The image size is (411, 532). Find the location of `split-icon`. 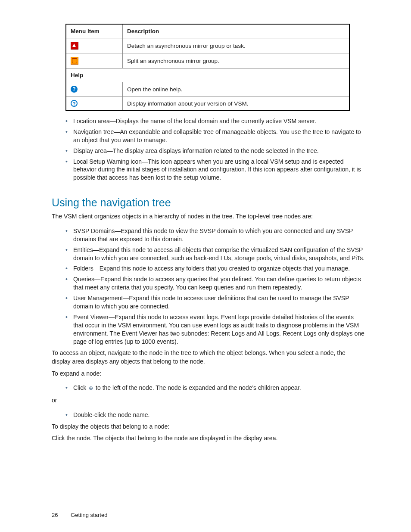

split-icon is located at coordinates (75, 61).